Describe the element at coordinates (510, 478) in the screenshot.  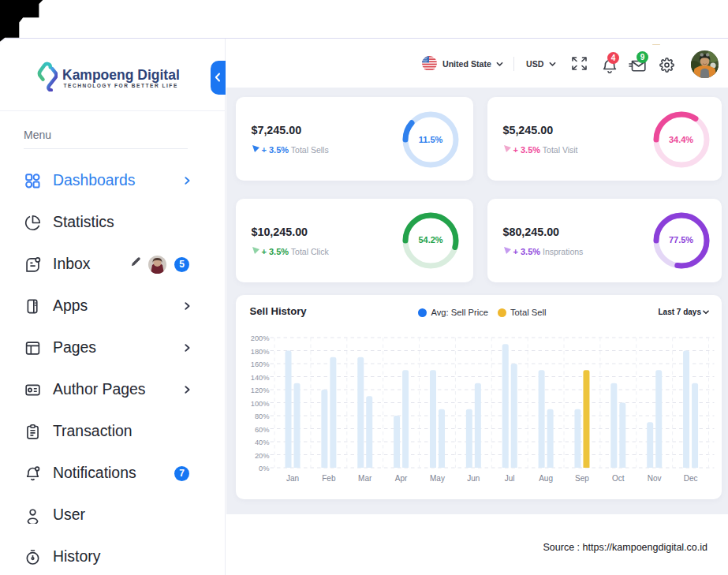
I see `svg-text: Jul` at that location.